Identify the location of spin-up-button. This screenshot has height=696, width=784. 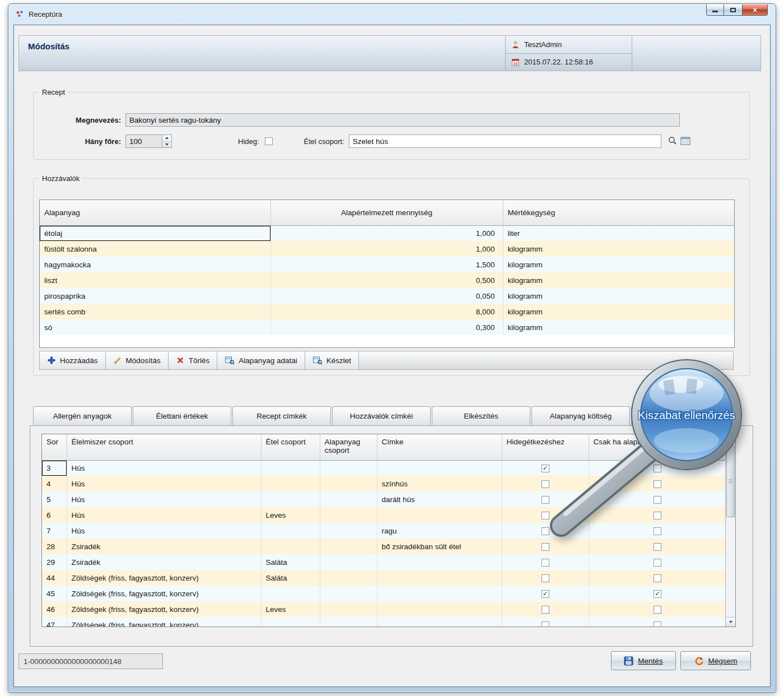
(167, 138).